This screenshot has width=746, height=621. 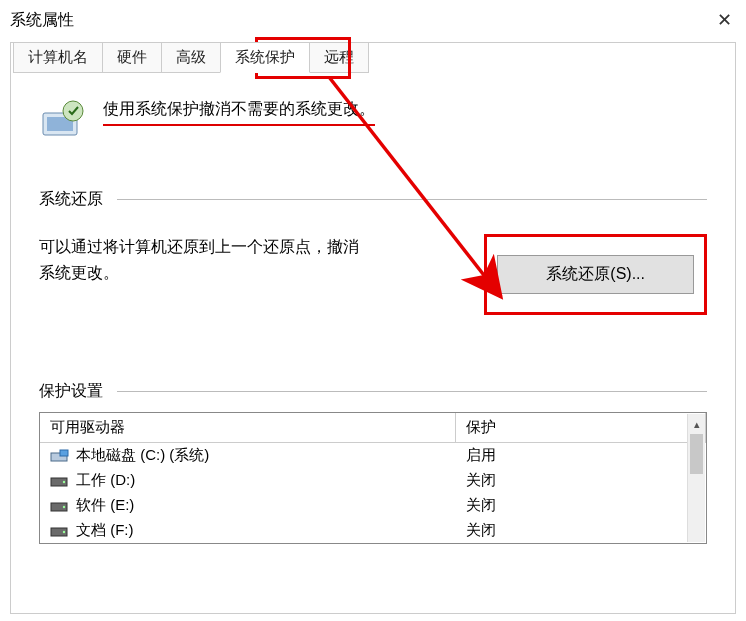 I want to click on scrollbar: ▴, so click(x=696, y=478).